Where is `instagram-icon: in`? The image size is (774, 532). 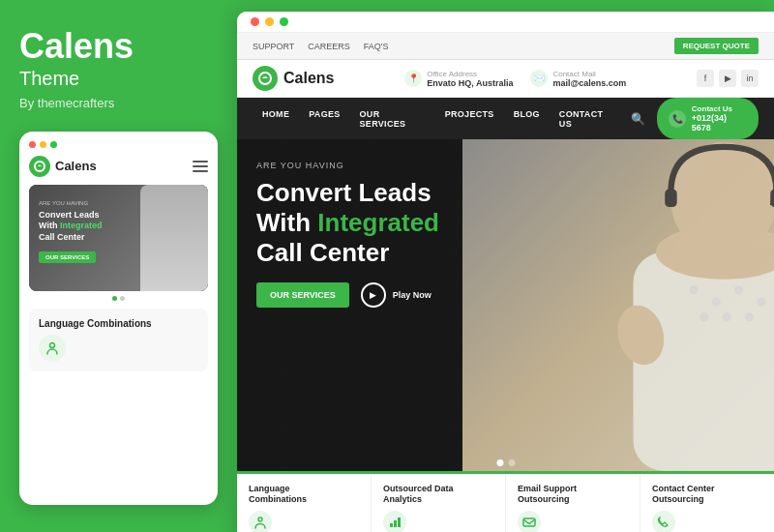
instagram-icon: in is located at coordinates (750, 78).